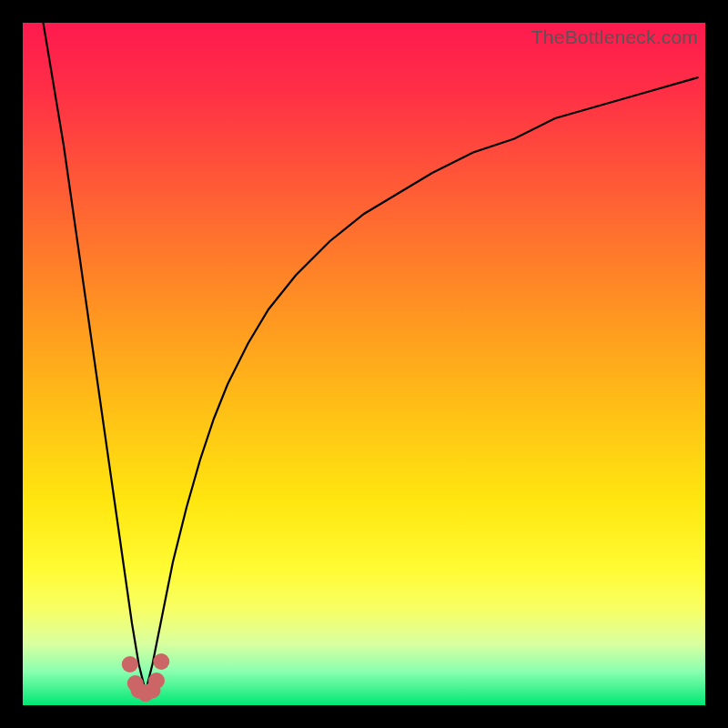 The height and width of the screenshot is (728, 728). Describe the element at coordinates (95, 357) in the screenshot. I see `series-left-branch` at that location.